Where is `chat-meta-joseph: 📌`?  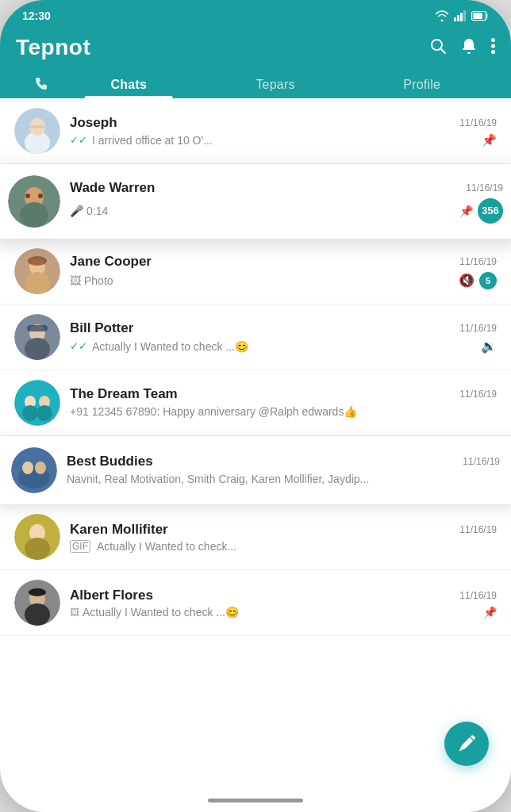 chat-meta-joseph: 📌 is located at coordinates (489, 140).